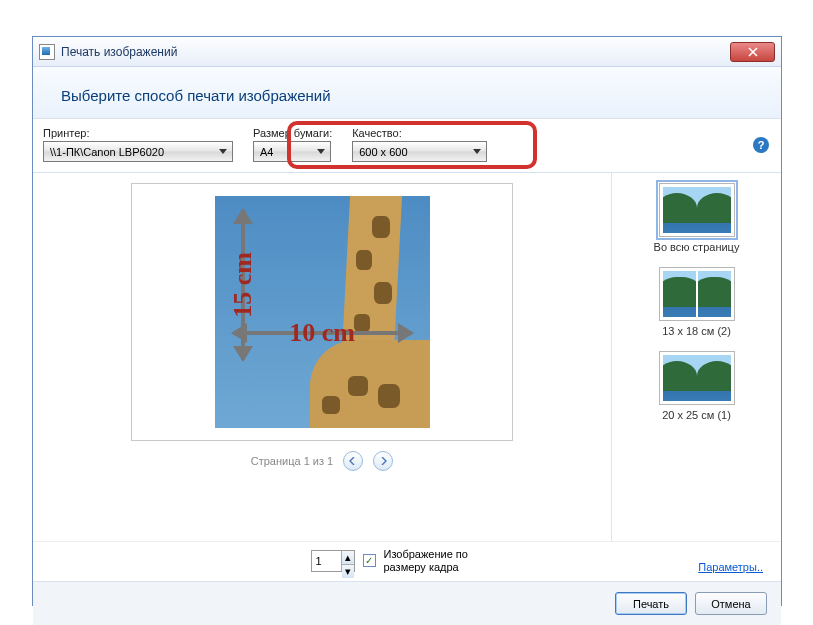 Image resolution: width=813 pixels, height=625 pixels. What do you see at coordinates (322, 461) in the screenshot?
I see `pager: Страница 1 из 1` at bounding box center [322, 461].